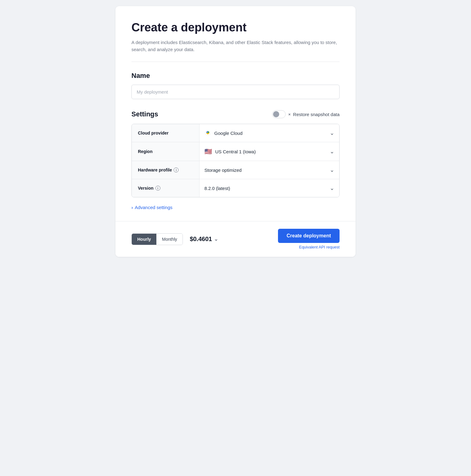 The image size is (471, 476). I want to click on settings-table: Cloud provider Google Cloud ⌄, so click(236, 161).